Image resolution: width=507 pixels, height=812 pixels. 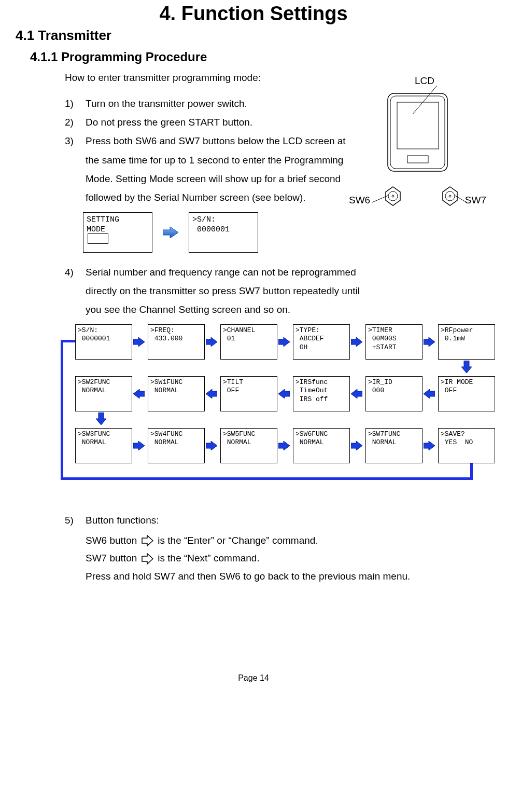 What do you see at coordinates (223, 232) in the screenshot?
I see `lcd-serial-number: >S/N: 0000001` at bounding box center [223, 232].